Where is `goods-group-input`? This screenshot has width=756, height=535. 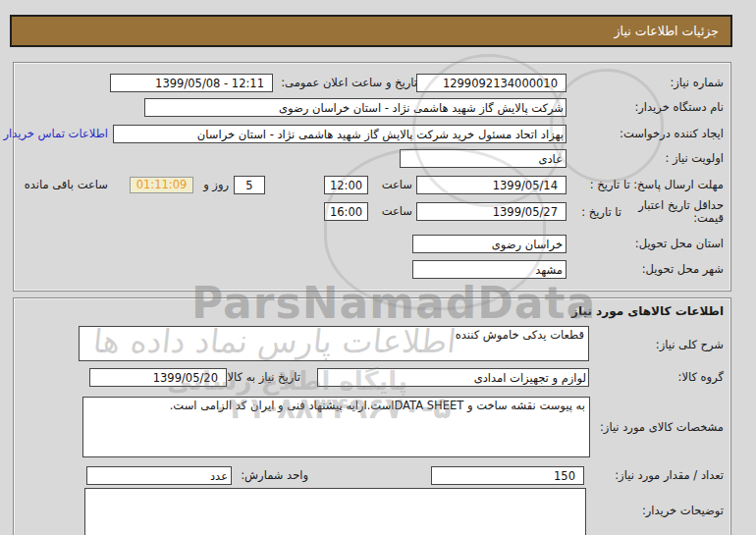
goods-group-input is located at coordinates (454, 377).